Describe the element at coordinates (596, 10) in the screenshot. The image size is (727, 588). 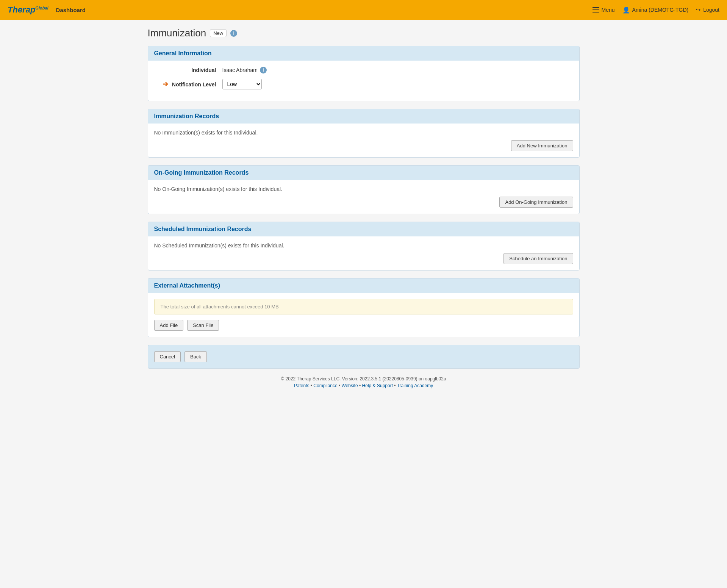
I see `hamburger-icon` at that location.